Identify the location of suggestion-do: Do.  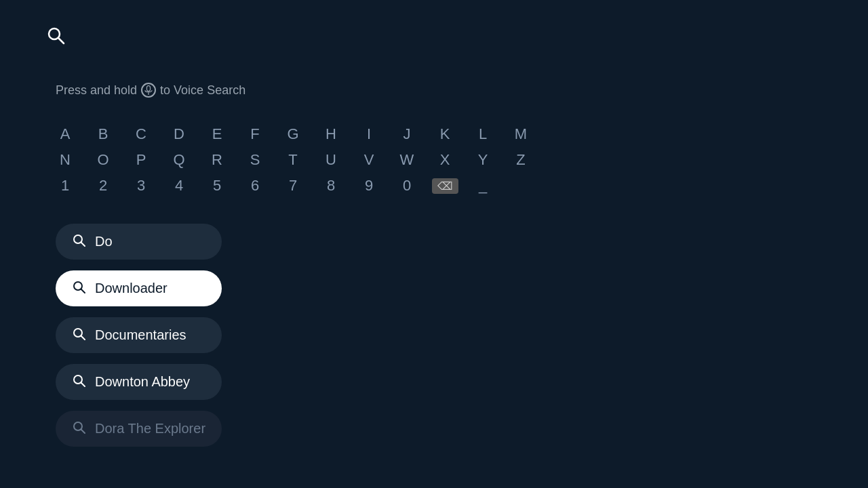
(138, 241).